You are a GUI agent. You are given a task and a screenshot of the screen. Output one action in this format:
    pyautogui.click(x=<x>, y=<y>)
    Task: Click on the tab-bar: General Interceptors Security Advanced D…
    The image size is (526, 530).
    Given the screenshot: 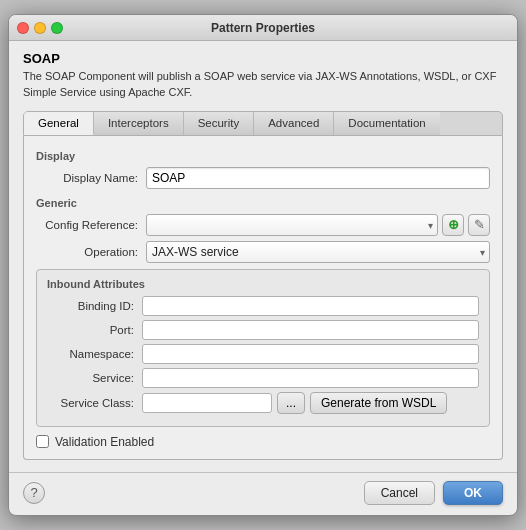 What is the action you would take?
    pyautogui.click(x=263, y=124)
    